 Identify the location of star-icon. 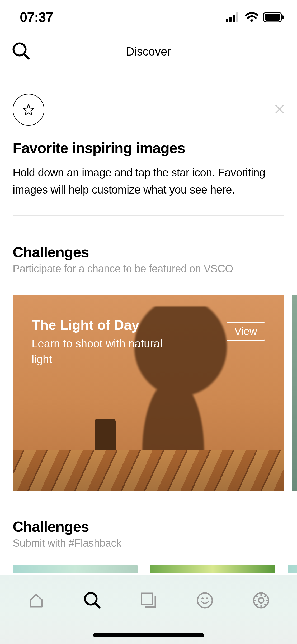
(29, 110).